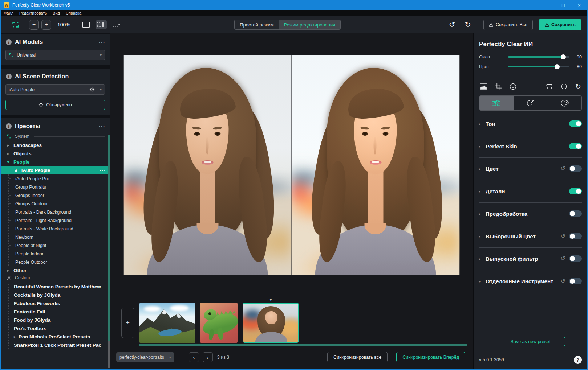 The width and height of the screenshot is (588, 370). What do you see at coordinates (564, 86) in the screenshot?
I see `split-compare-icon` at bounding box center [564, 86].